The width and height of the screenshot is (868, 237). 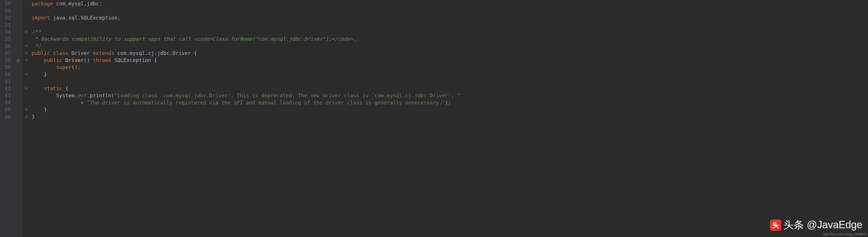 What do you see at coordinates (450, 39) in the screenshot?
I see `code-line: * Backwards compatibility to support app…` at bounding box center [450, 39].